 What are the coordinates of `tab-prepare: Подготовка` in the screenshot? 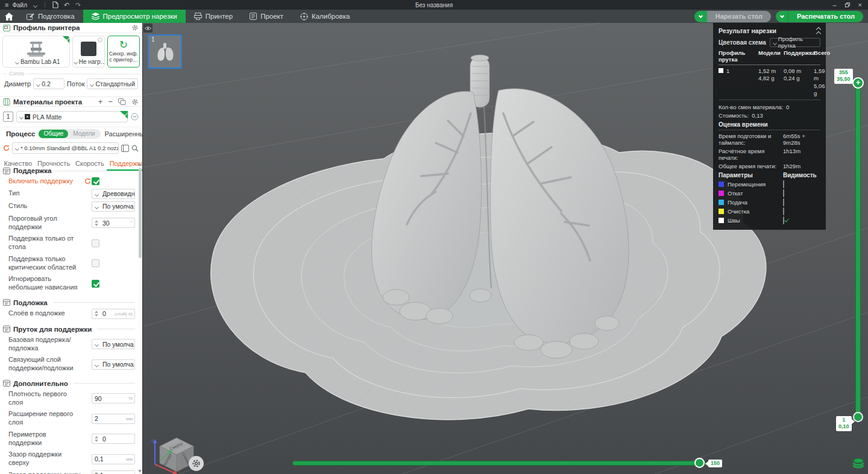 It's located at (51, 16).